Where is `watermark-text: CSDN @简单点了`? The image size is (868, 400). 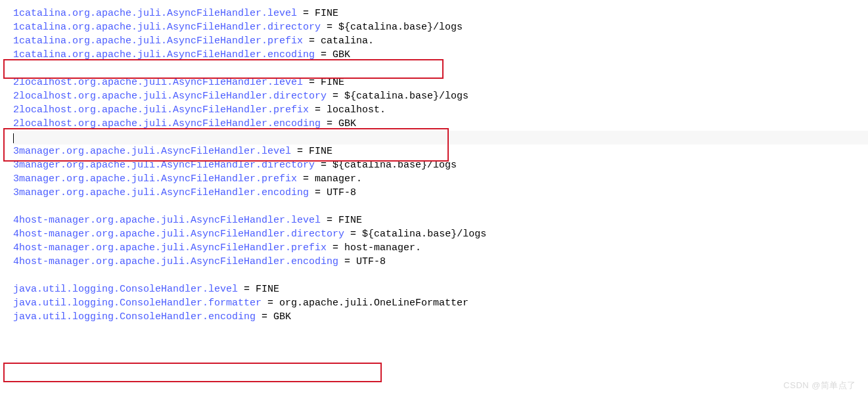
watermark-text: CSDN @简单点了 is located at coordinates (820, 385).